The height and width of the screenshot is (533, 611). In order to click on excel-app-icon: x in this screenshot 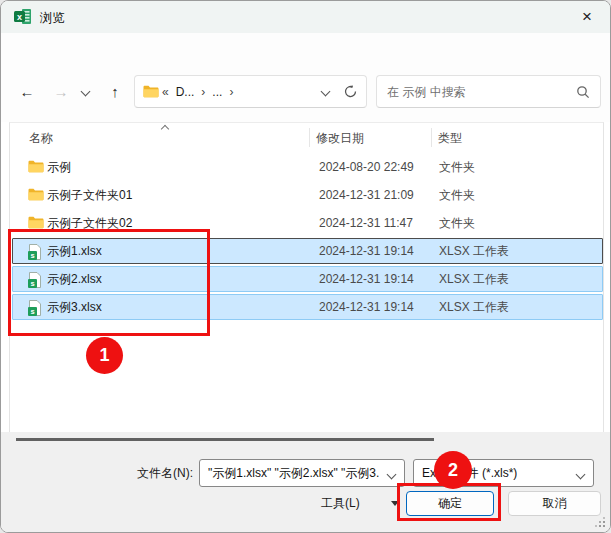, I will do `click(23, 16)`.